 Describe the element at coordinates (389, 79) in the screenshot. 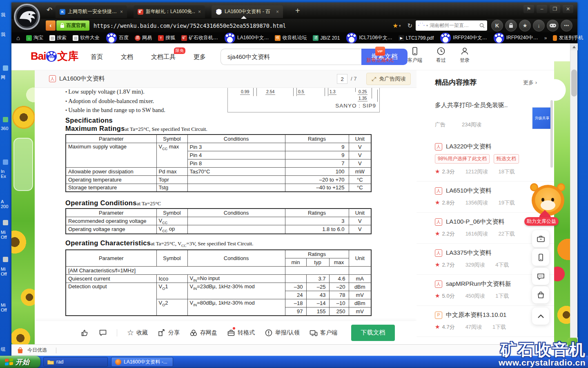

I see `ad-free-reading-button: ⤢ 免广告阅读` at that location.